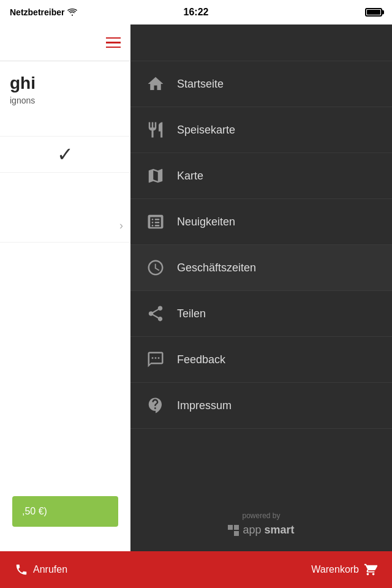 The height and width of the screenshot is (588, 392). I want to click on nav-label-karte: Karte, so click(190, 176).